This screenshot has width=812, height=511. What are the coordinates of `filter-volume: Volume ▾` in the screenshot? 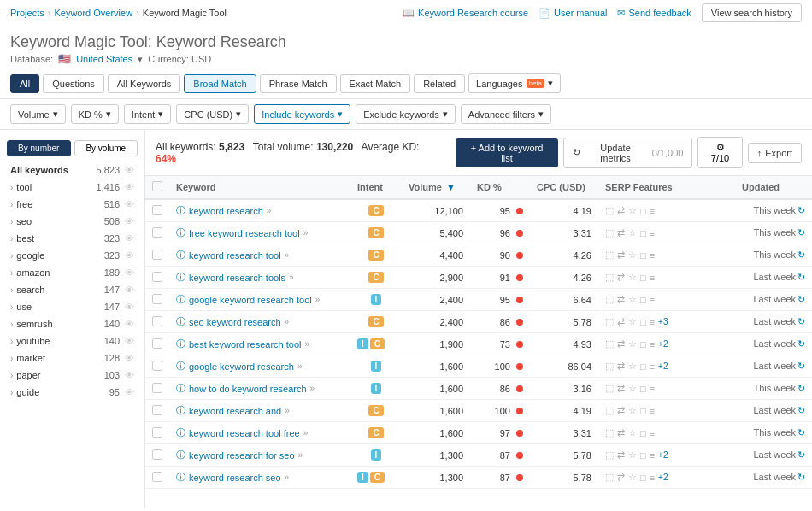 It's located at (38, 115).